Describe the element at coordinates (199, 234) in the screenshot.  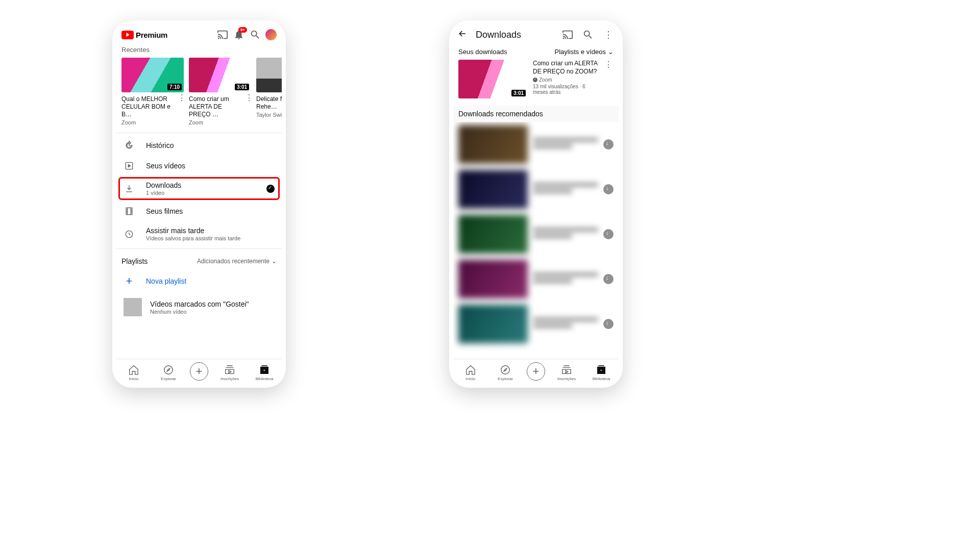
I see `watch-later-row: Assistir mais tarde Vídeos salvos para a…` at that location.